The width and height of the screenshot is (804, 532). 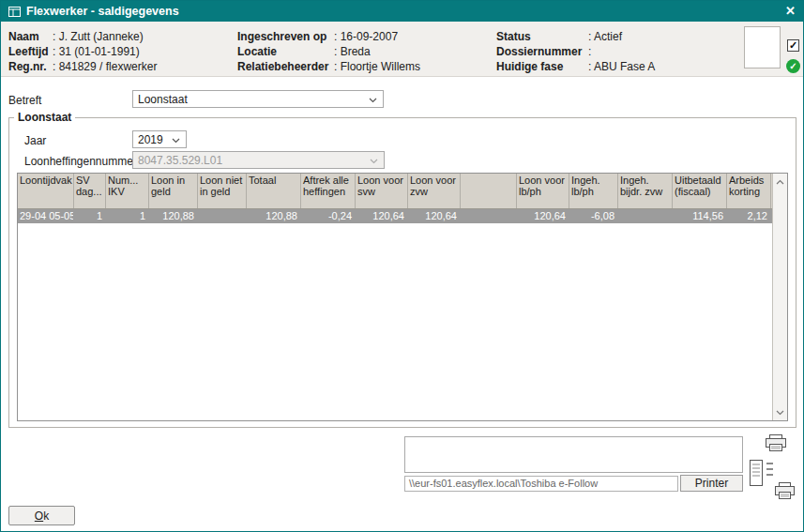 I want to click on dash-marks-icon, so click(x=769, y=471).